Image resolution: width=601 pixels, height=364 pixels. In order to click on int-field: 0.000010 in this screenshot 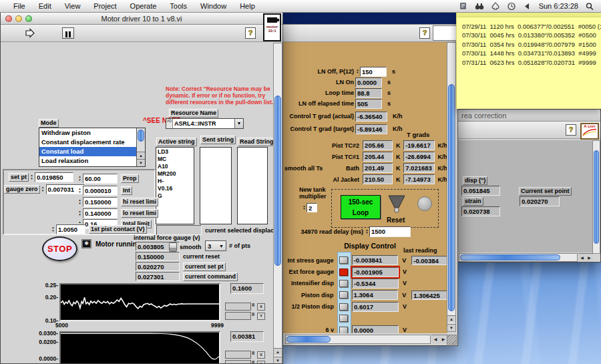, I will do `click(100, 191)`.